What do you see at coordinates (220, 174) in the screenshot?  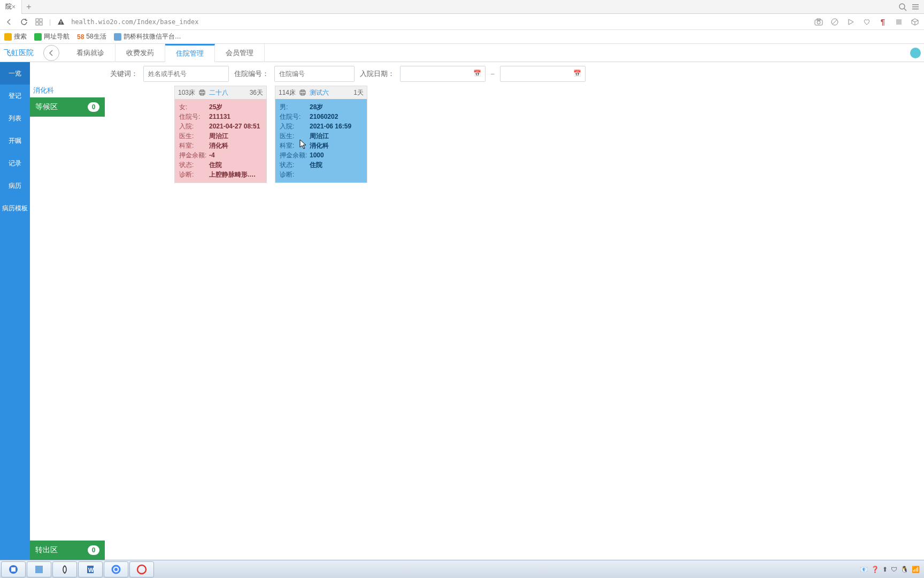 I see `patient-row: 诊断:上腔静脉畸形.…` at bounding box center [220, 174].